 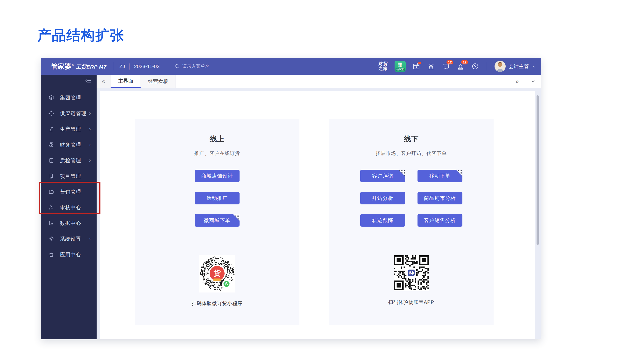 I want to click on user-role-label: 会计主管, so click(x=518, y=66).